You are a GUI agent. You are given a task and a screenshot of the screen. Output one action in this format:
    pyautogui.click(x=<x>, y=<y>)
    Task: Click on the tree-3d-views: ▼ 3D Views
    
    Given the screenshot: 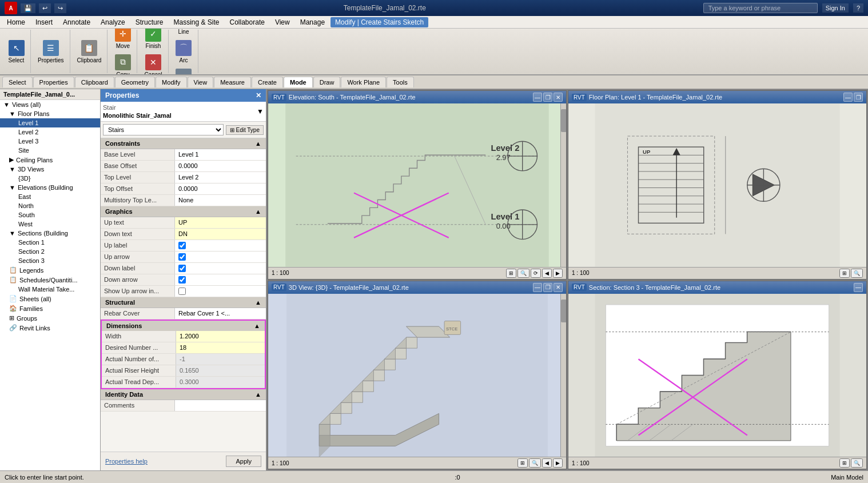 What is the action you would take?
    pyautogui.click(x=50, y=169)
    